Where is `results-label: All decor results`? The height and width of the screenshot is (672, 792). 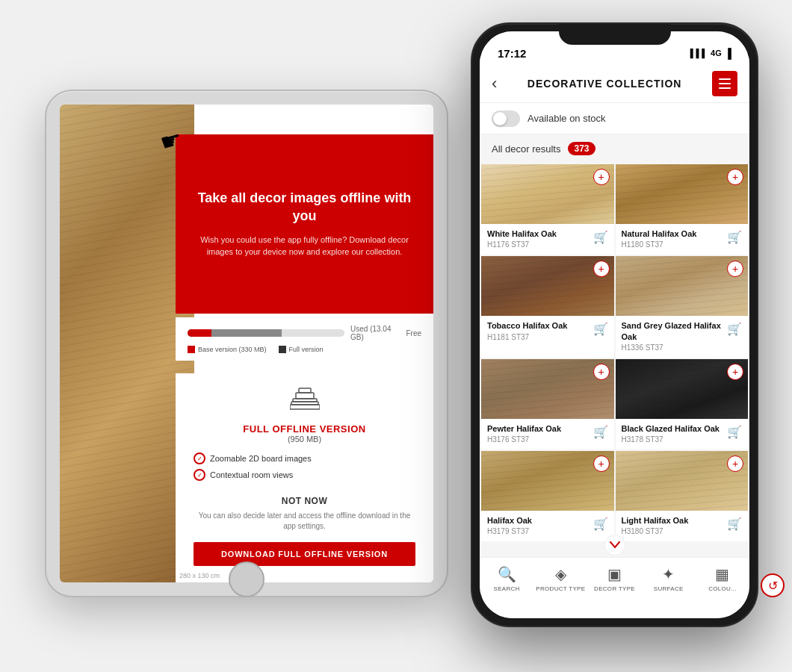 results-label: All decor results is located at coordinates (526, 149).